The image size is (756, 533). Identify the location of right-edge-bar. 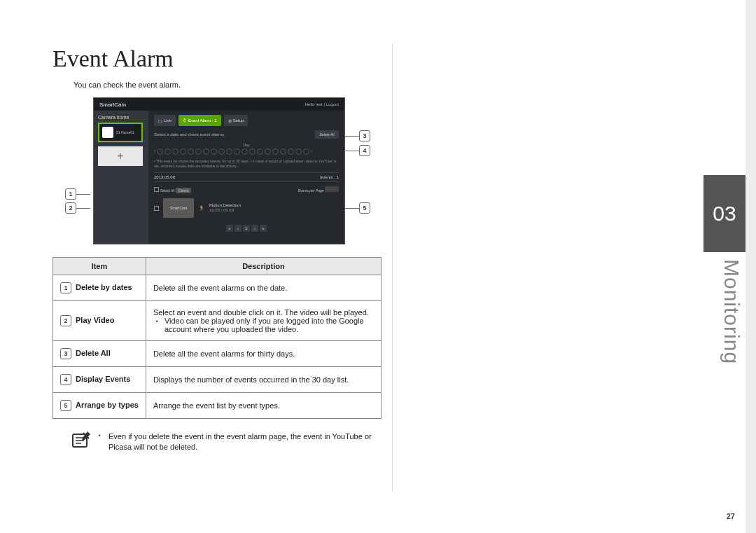
(750, 266).